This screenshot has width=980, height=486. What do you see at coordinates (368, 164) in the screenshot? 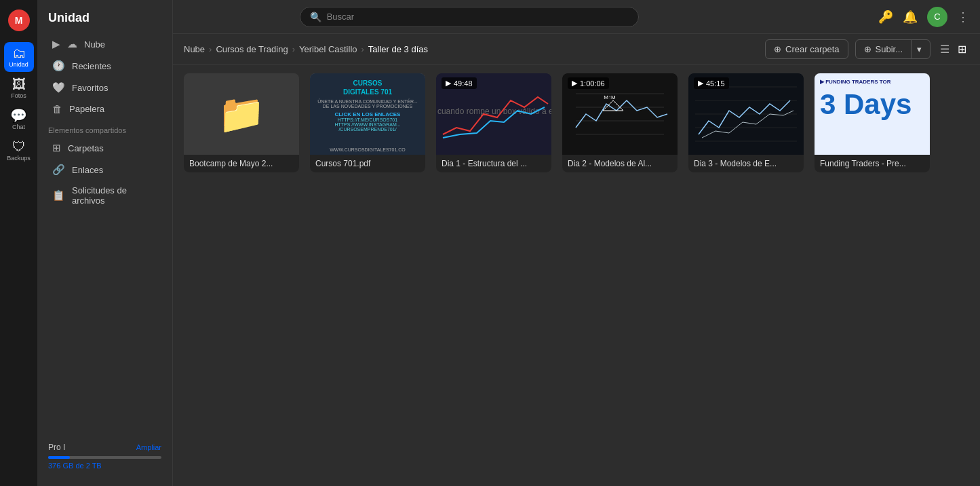
I see `file-label-cursos701: Cursos 701.pdf` at bounding box center [368, 164].